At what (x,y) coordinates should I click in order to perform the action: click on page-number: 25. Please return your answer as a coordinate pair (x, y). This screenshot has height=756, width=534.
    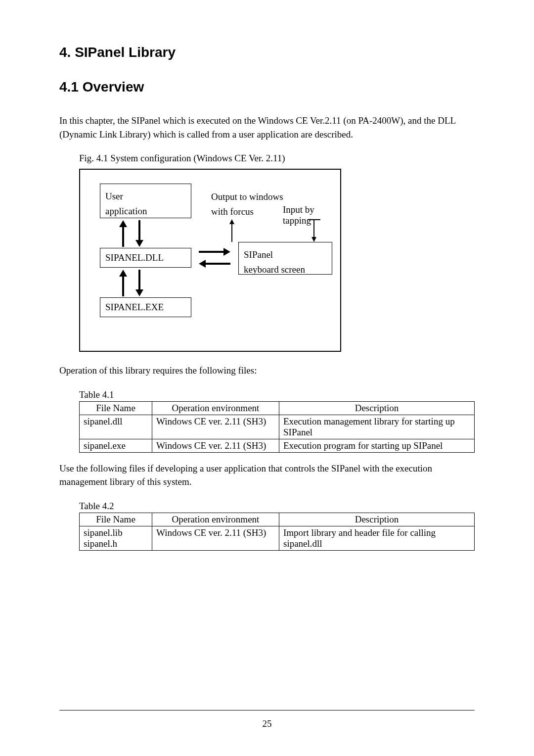
    Looking at the image, I should click on (267, 724).